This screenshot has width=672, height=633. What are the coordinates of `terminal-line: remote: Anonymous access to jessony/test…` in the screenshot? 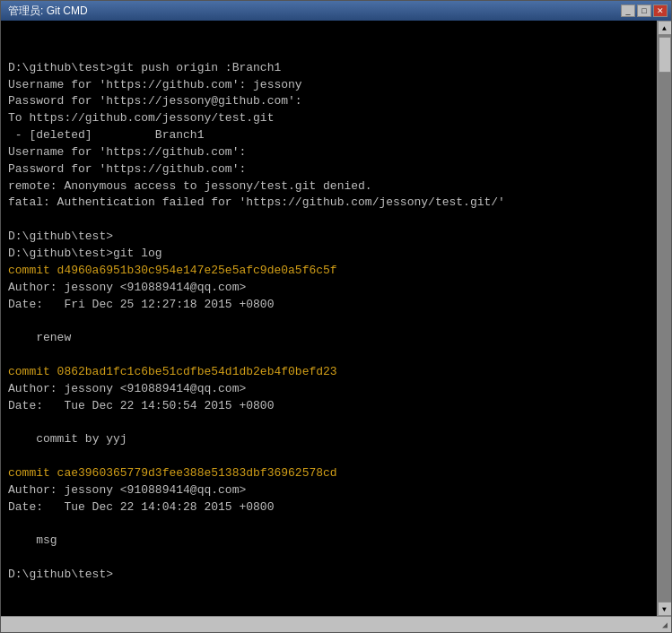 It's located at (328, 186).